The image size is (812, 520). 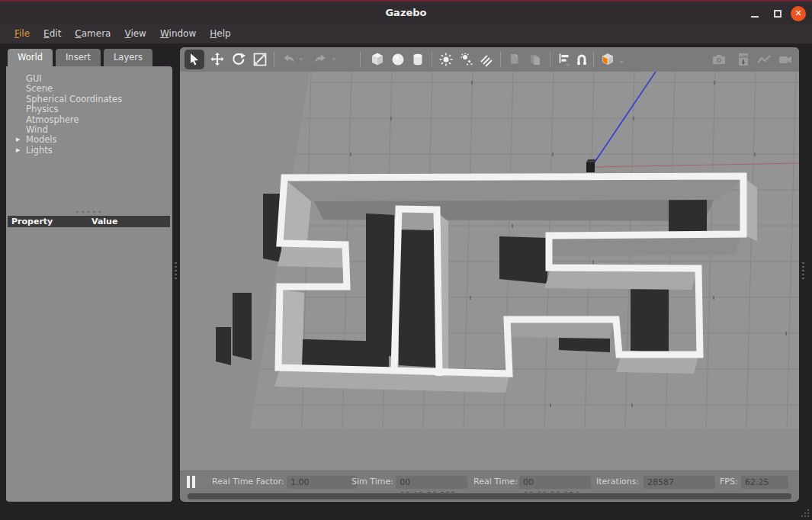 I want to click on undo-icon, so click(x=289, y=59).